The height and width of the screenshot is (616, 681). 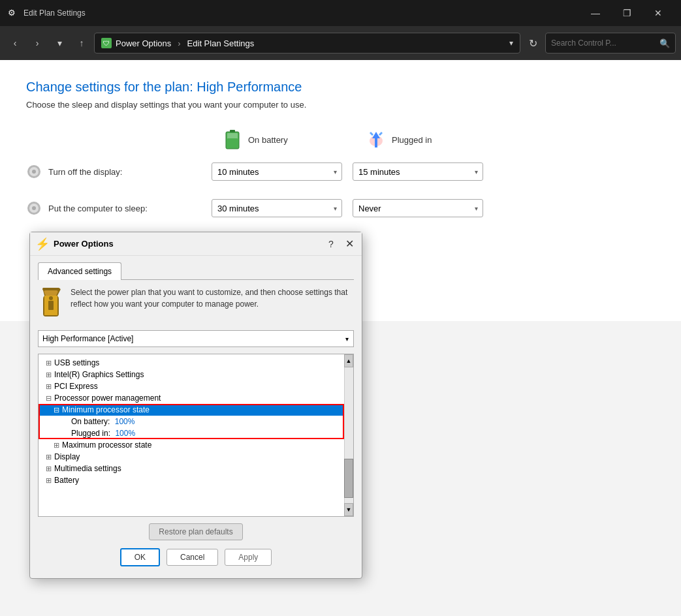 I want to click on column-headers: On battery Plugged in, so click(x=439, y=140).